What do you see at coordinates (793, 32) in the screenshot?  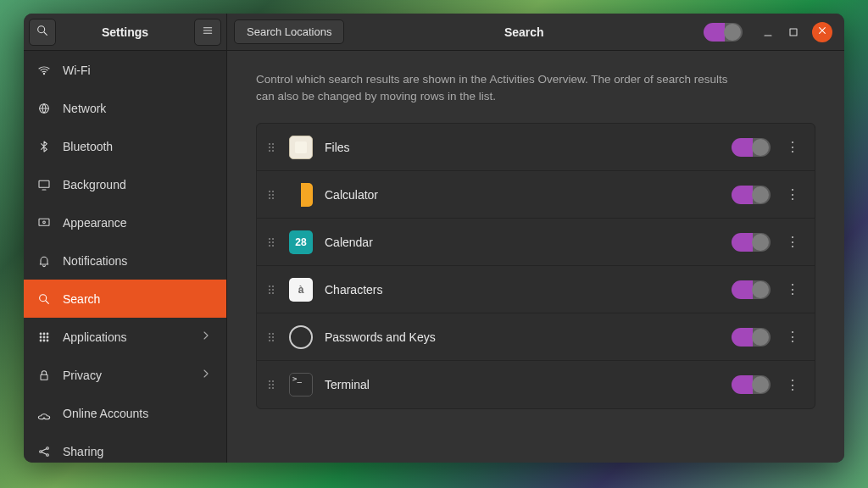 I see `maximize-button` at bounding box center [793, 32].